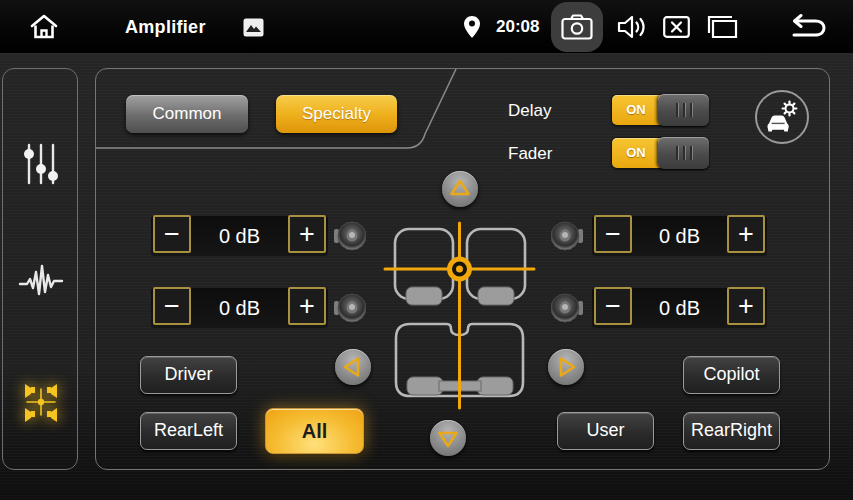  Describe the element at coordinates (577, 27) in the screenshot. I see `camera-icon` at that location.